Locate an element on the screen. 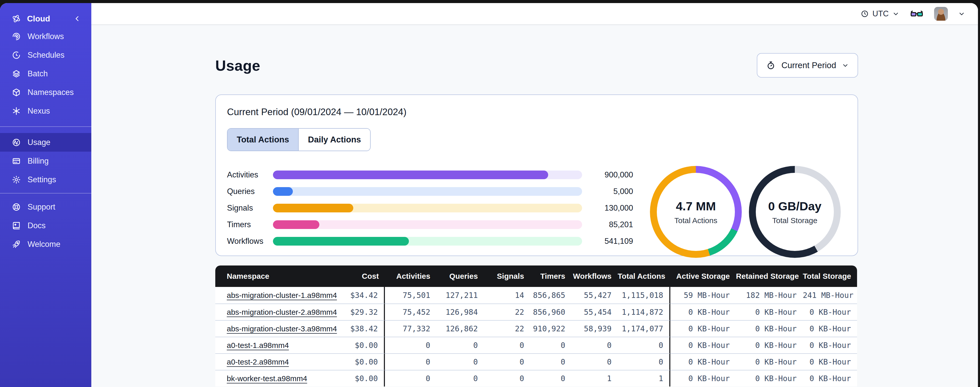  period-selector-label: Current Period is located at coordinates (809, 66).